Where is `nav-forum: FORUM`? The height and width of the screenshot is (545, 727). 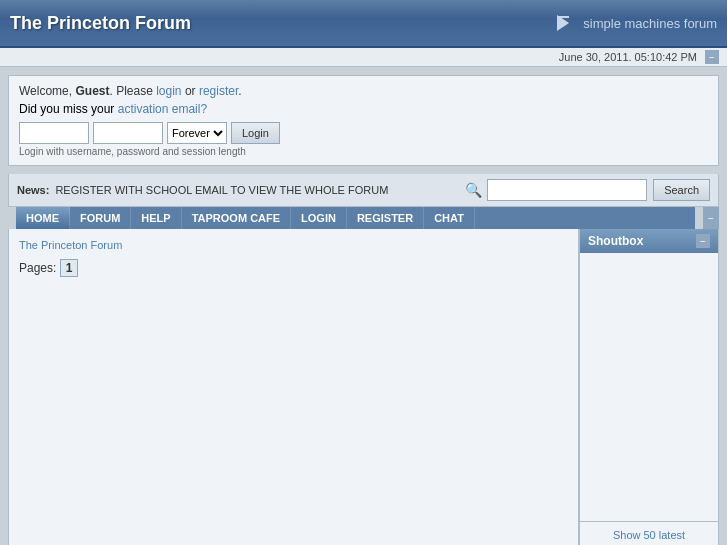
nav-forum: FORUM is located at coordinates (100, 218).